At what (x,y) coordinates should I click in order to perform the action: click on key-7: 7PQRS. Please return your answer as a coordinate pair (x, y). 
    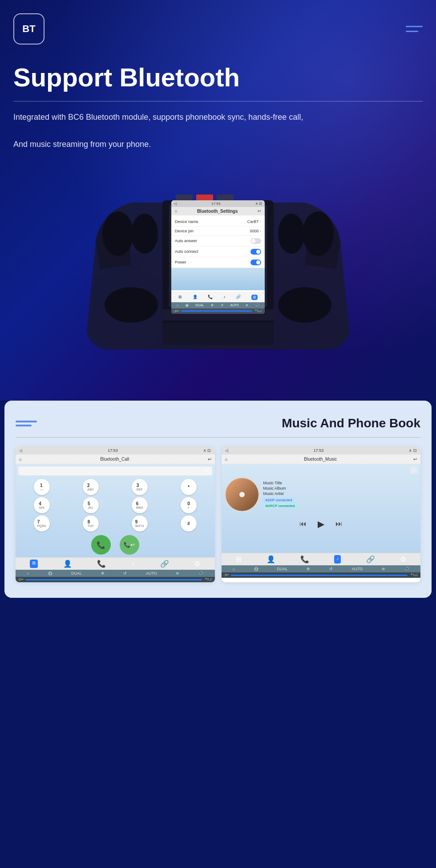
    Looking at the image, I should click on (42, 523).